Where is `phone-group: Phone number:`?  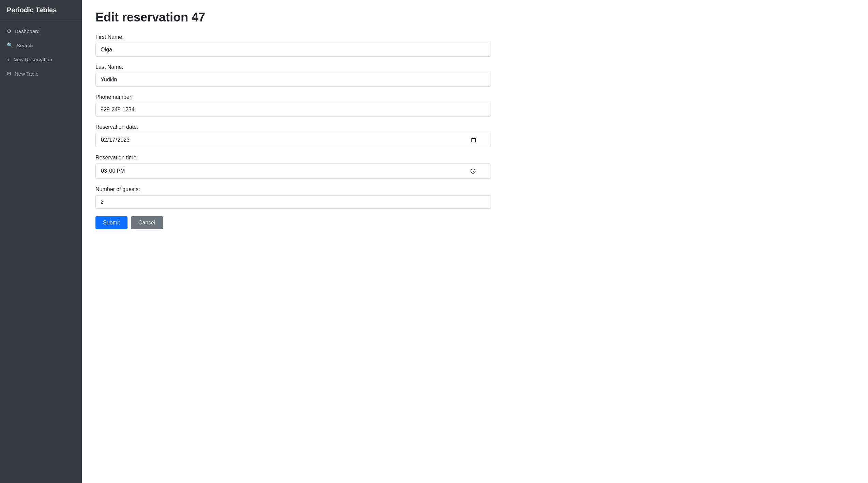
phone-group: Phone number: is located at coordinates (475, 105).